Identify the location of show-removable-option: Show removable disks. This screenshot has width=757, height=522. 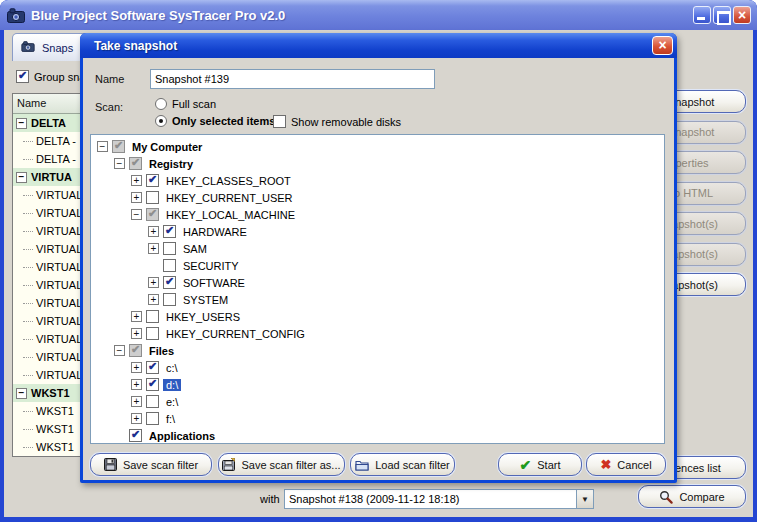
(337, 122).